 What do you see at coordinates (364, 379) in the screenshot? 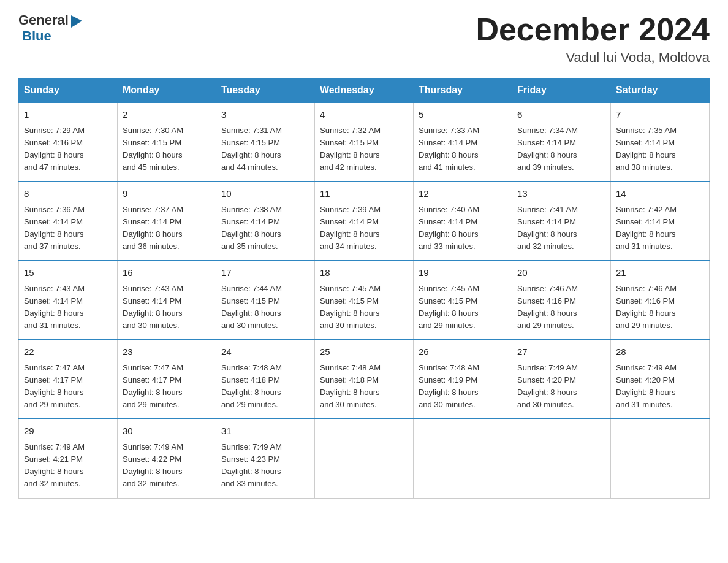
I see `calendar-week-row: 22Sunrise: 7:47 AMSunset: 4:17 PMDayligh…` at bounding box center [364, 379].